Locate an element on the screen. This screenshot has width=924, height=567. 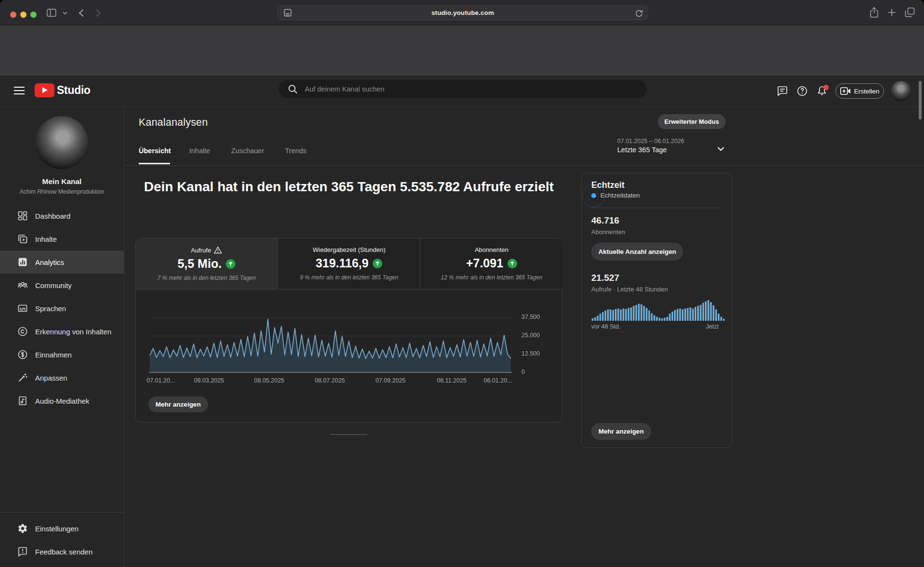
realtime-views-label: Aufrufe · Letzte 48 Stunden is located at coordinates (630, 289).